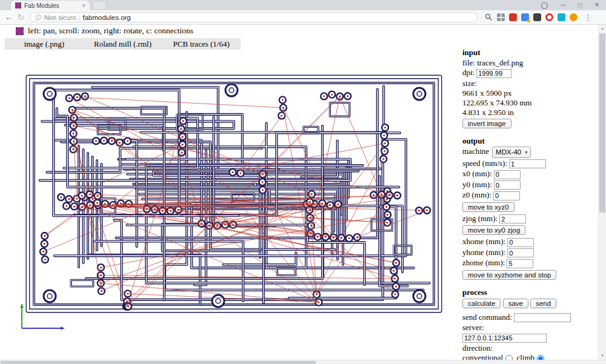  Describe the element at coordinates (525, 356) in the screenshot. I see `climb-label: climb` at that location.